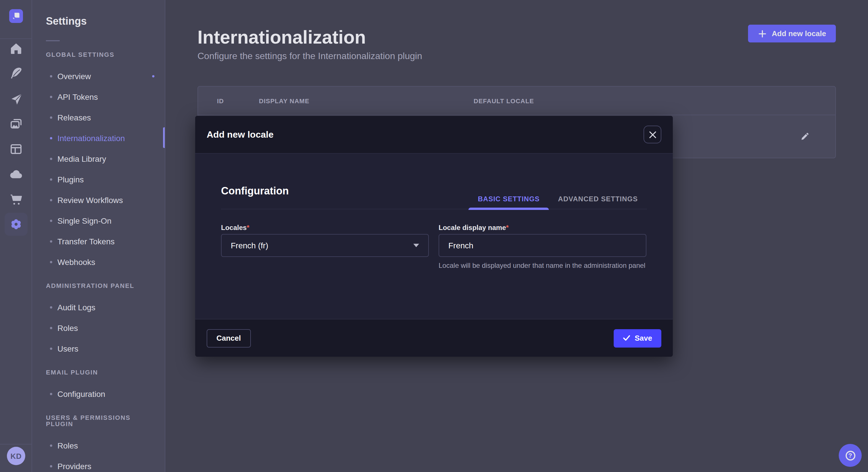 The image size is (868, 472). Describe the element at coordinates (240, 135) in the screenshot. I see `modal-title: Add new locale` at that location.